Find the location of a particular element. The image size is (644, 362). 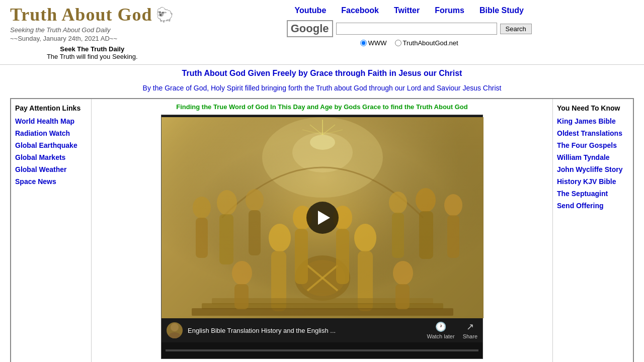

nav-bible-study: Bible Study is located at coordinates (502, 11).